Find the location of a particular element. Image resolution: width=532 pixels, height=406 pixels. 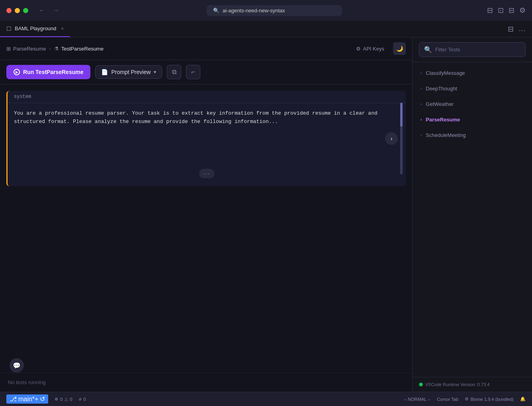

sync-icon: ↺ is located at coordinates (42, 399).